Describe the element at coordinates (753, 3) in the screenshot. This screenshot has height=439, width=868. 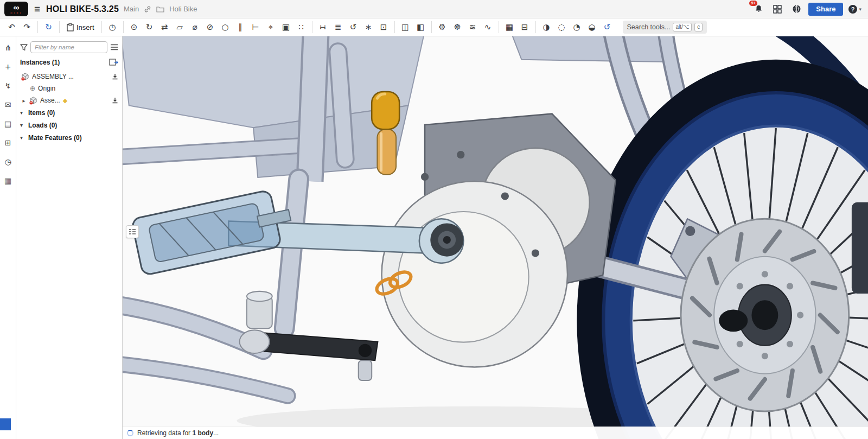
I see `notification-badge: 9+` at that location.